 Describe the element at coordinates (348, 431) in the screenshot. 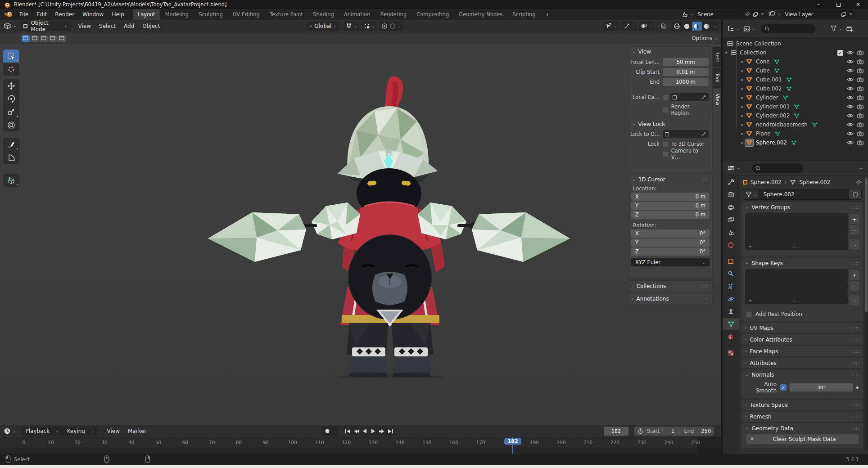

I see `jump-to-start-button` at that location.